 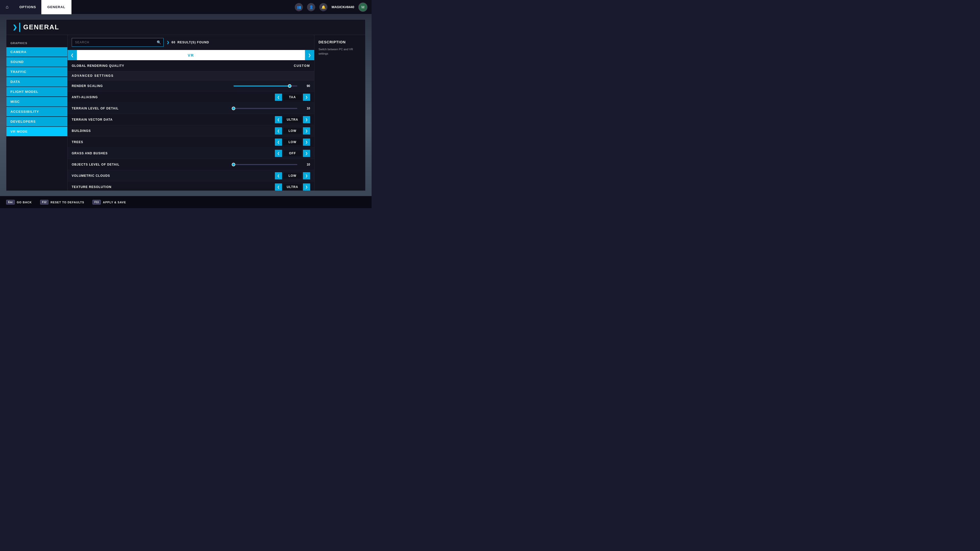 I want to click on buildings-next-button: ❯, so click(x=307, y=131).